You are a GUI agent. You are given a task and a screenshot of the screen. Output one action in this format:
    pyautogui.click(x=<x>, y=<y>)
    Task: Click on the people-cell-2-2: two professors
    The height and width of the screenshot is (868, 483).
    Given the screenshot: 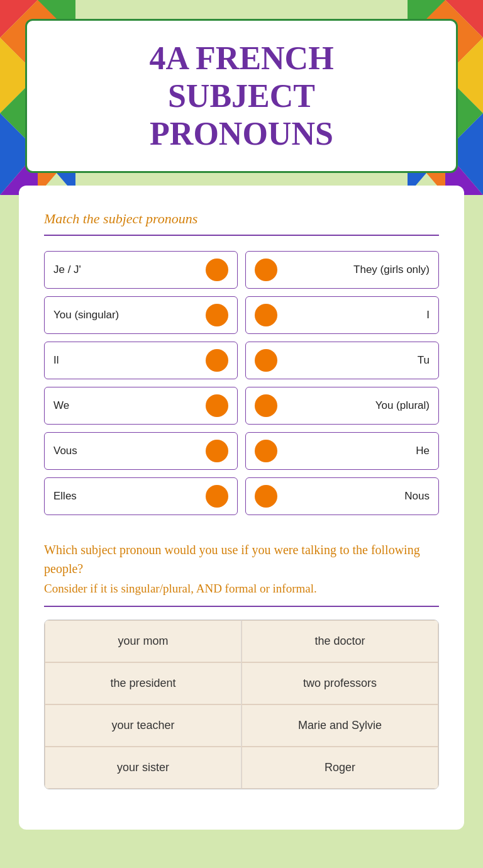 What is the action you would take?
    pyautogui.click(x=340, y=683)
    